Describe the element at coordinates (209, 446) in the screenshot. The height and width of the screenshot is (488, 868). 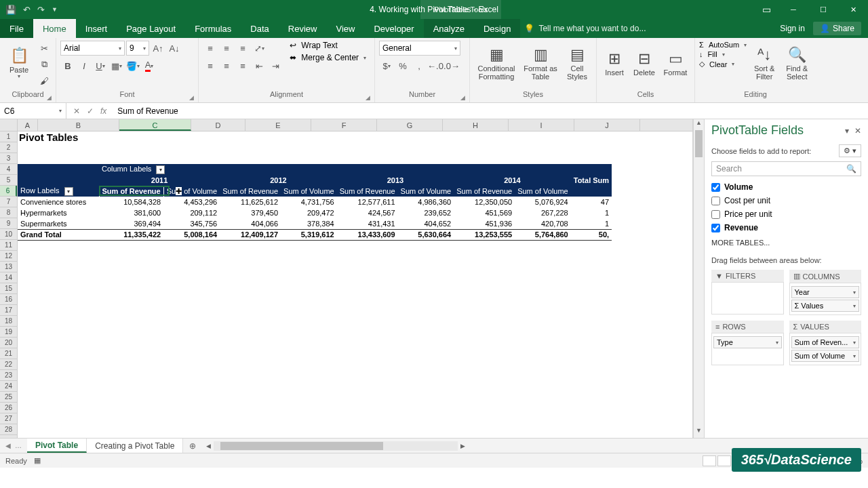
I see `scroll-left-icon: ◀` at that location.